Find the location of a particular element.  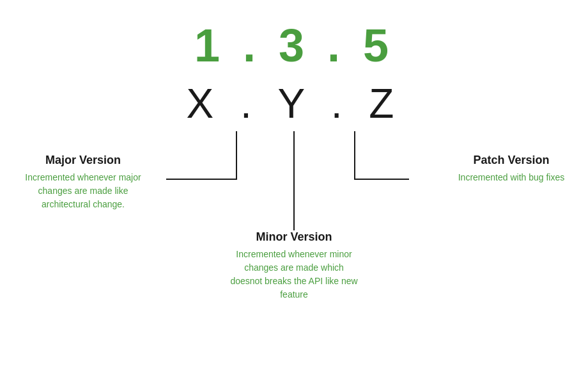

patch-version-title: Patch Version is located at coordinates (511, 160).